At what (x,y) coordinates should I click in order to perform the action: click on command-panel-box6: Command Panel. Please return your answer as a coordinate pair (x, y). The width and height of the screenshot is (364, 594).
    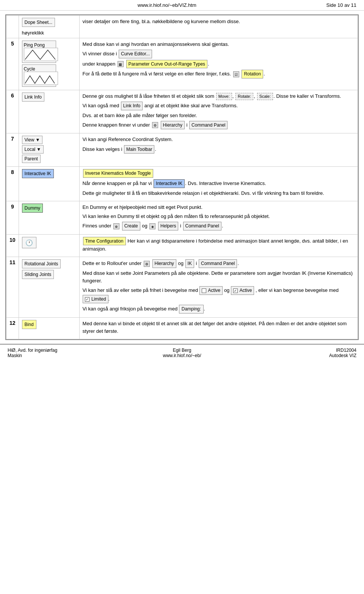
    Looking at the image, I should click on (209, 125).